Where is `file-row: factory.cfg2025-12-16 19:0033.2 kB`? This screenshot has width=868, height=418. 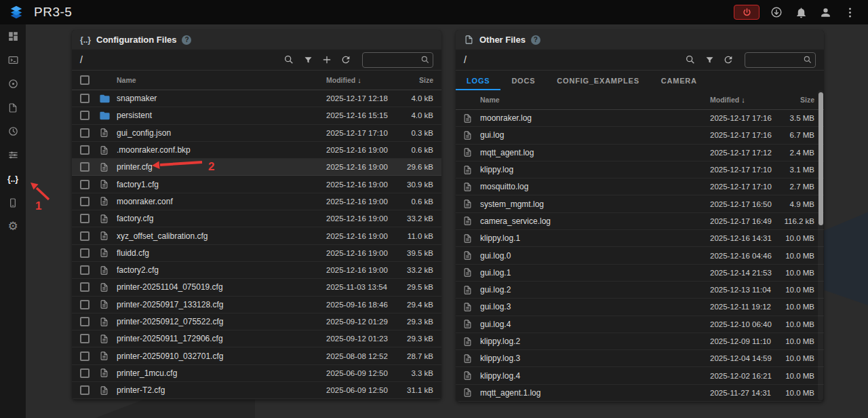 file-row: factory.cfg2025-12-16 19:0033.2 kB is located at coordinates (256, 218).